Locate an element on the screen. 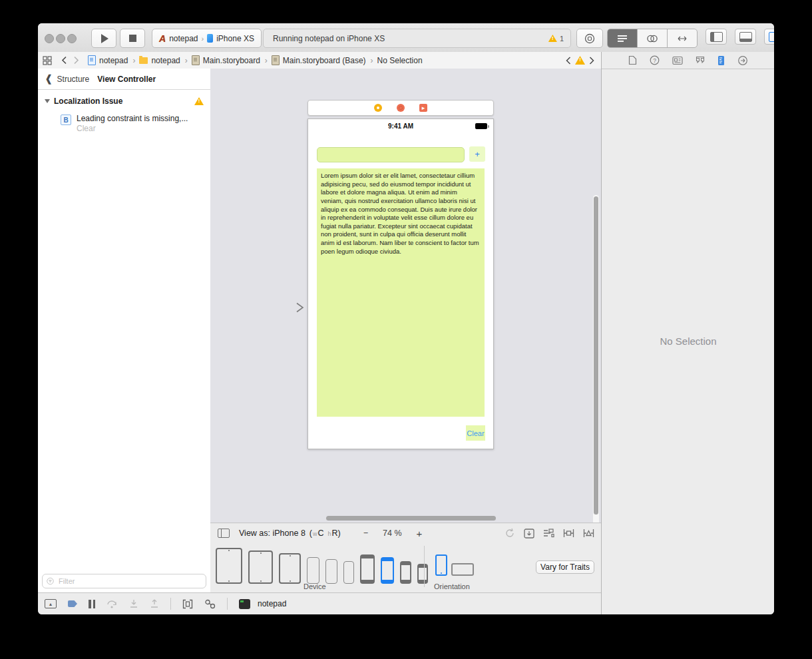 Image resolution: width=812 pixels, height=659 pixels. orientation-landscape is located at coordinates (463, 570).